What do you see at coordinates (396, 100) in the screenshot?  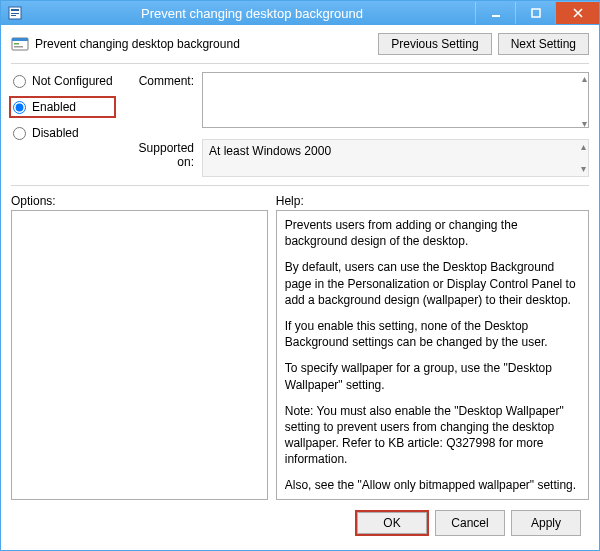 I see `comment-field` at bounding box center [396, 100].